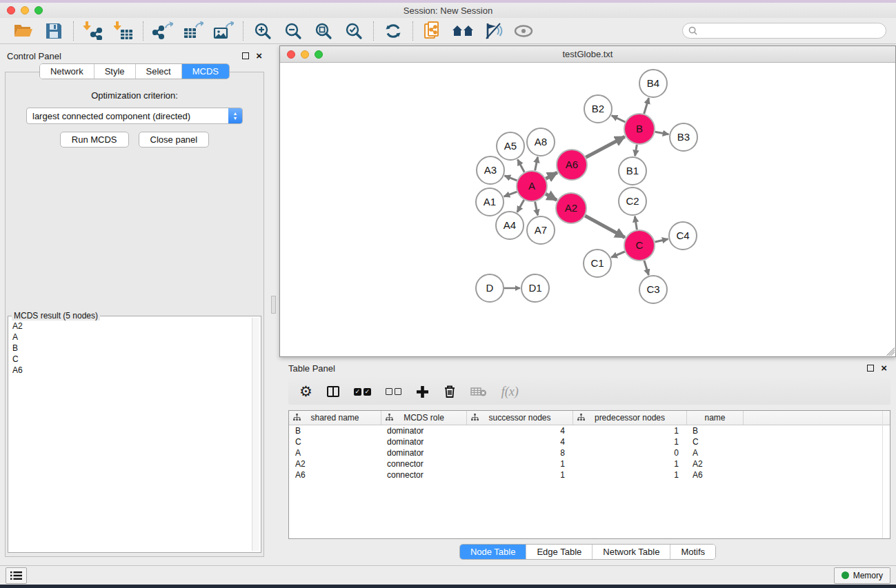  What do you see at coordinates (632, 551) in the screenshot?
I see `tab-network-table: Network Table` at bounding box center [632, 551].